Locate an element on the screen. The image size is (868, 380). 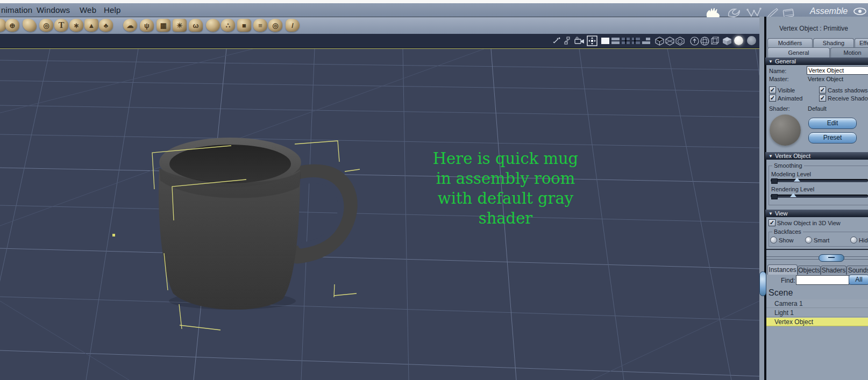
bone-tool-icon: / is located at coordinates (293, 25).